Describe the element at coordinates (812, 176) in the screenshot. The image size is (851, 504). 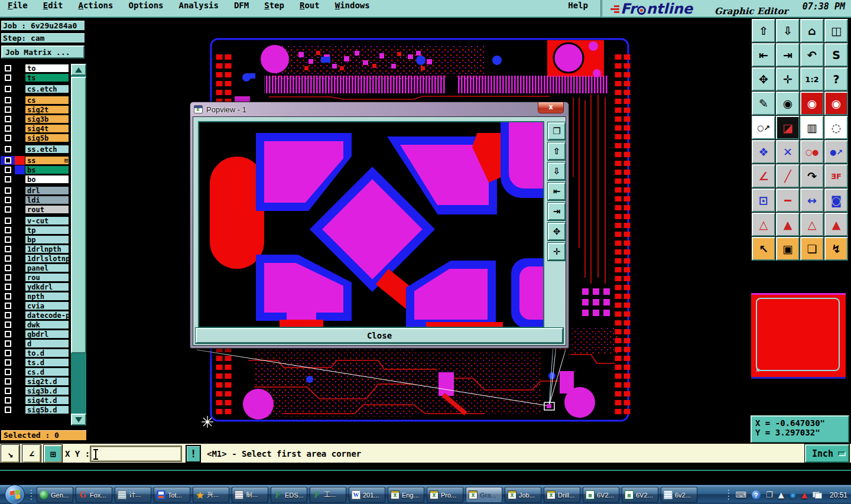
I see `rotate-arc-button: ↷` at that location.